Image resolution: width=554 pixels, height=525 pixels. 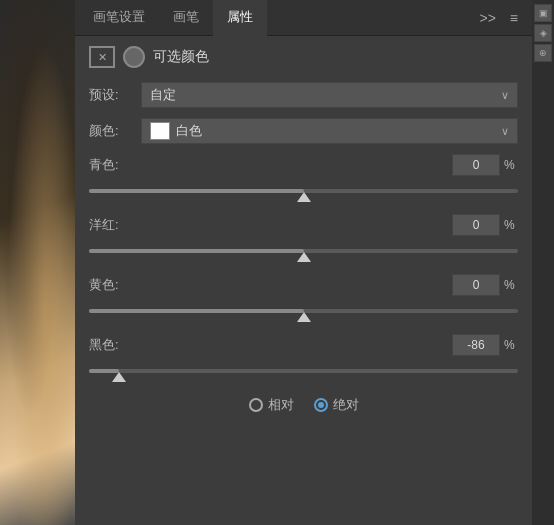 What do you see at coordinates (304, 285) in the screenshot?
I see `slider-header-2: 黄色: 0 %` at bounding box center [304, 285].